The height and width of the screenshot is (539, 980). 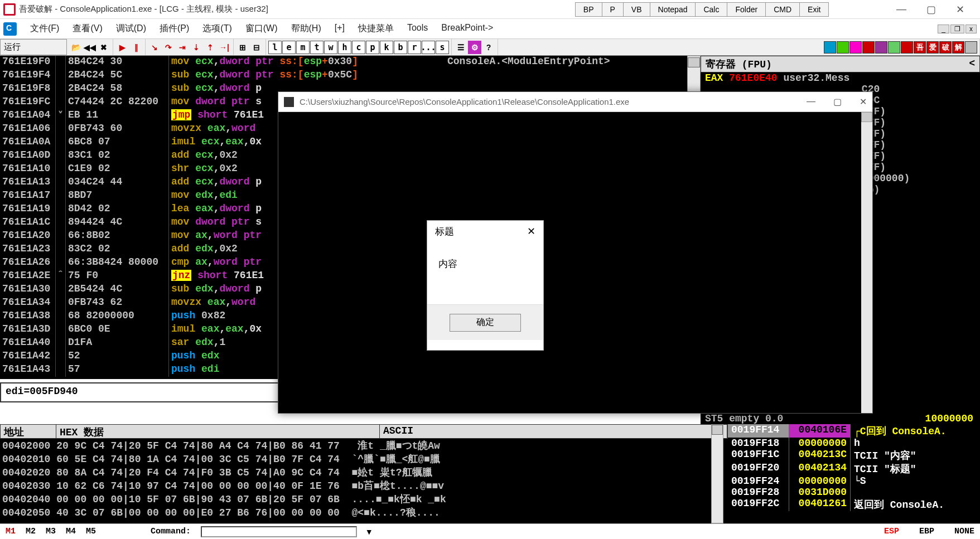 I want to click on window-btn-e: e, so click(x=289, y=47).